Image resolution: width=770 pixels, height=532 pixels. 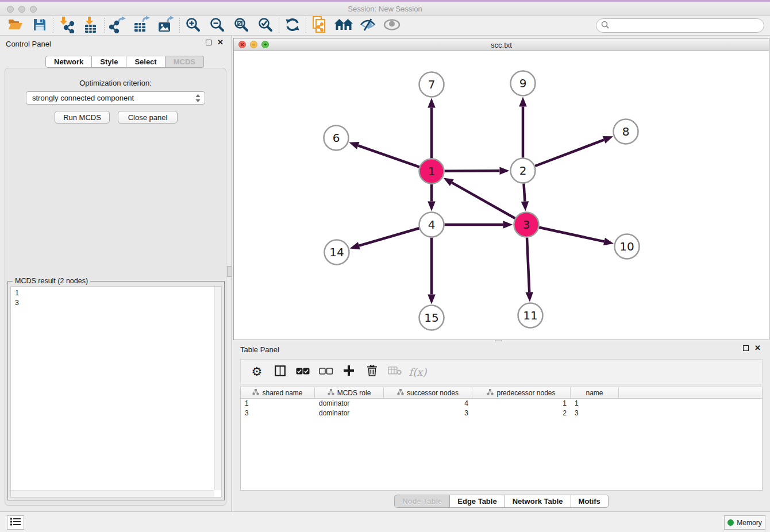 What do you see at coordinates (626, 246) in the screenshot?
I see `svg-text: 10` at bounding box center [626, 246].